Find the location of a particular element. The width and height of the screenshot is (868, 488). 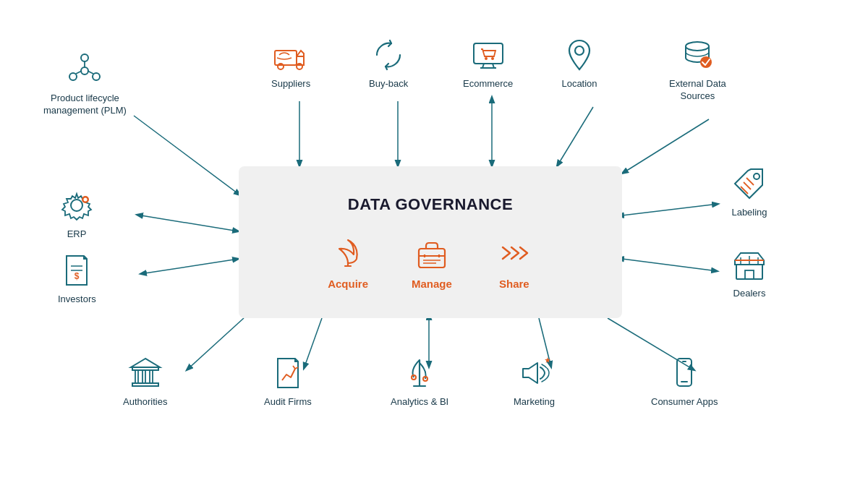

acquire-label: Acquire is located at coordinates (348, 283).